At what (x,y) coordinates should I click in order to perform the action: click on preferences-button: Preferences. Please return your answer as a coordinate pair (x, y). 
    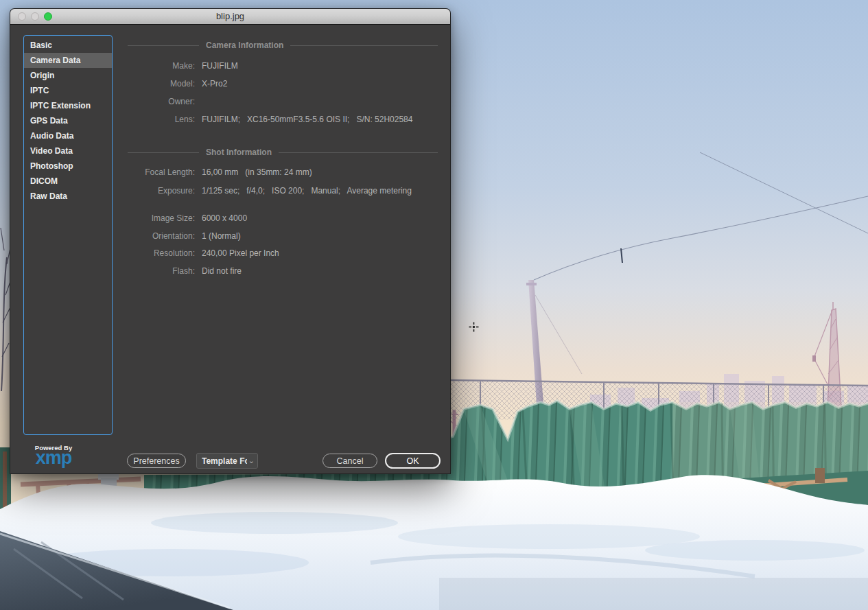
    Looking at the image, I should click on (156, 461).